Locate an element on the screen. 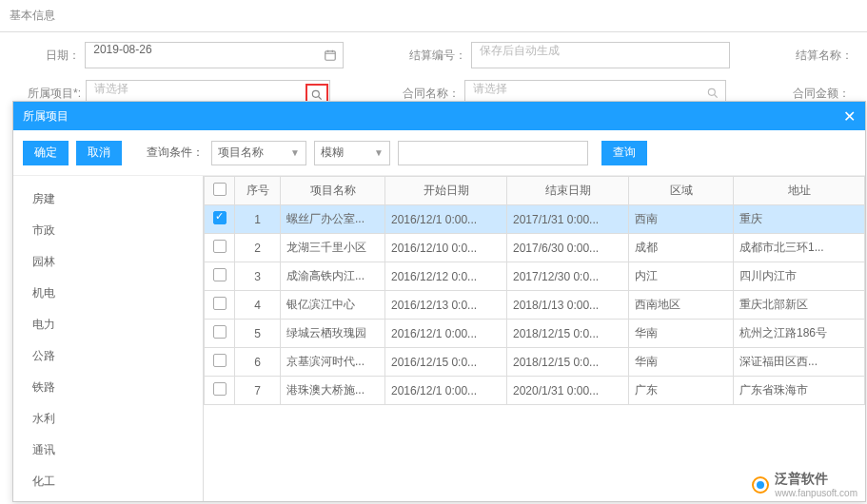 The width and height of the screenshot is (867, 504). settle-no-input: 保存后自动生成 is located at coordinates (601, 55).